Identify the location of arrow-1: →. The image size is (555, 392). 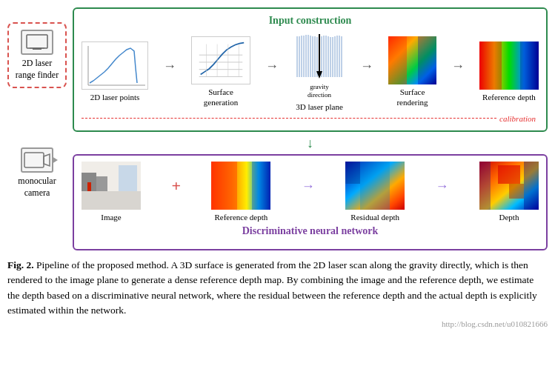
(170, 73).